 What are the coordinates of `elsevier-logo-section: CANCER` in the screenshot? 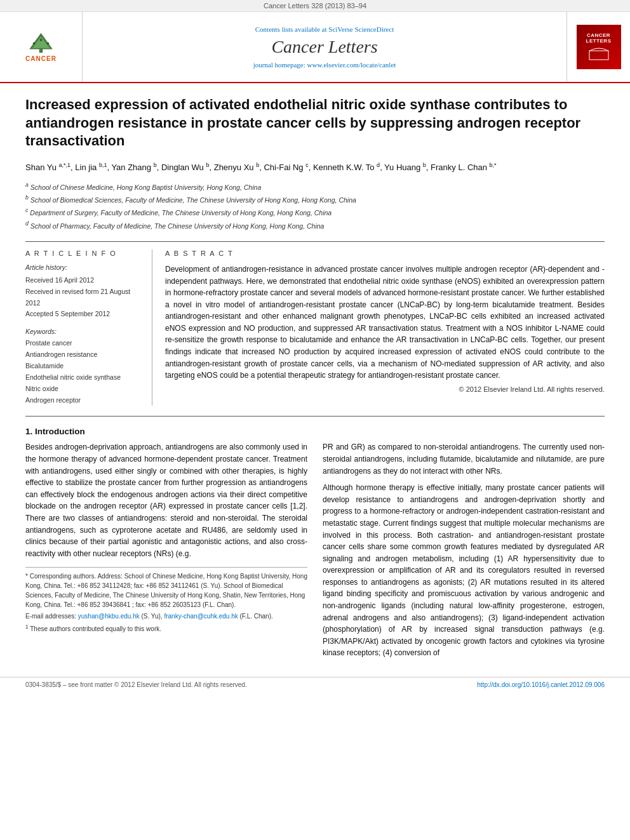 It's located at (41, 47).